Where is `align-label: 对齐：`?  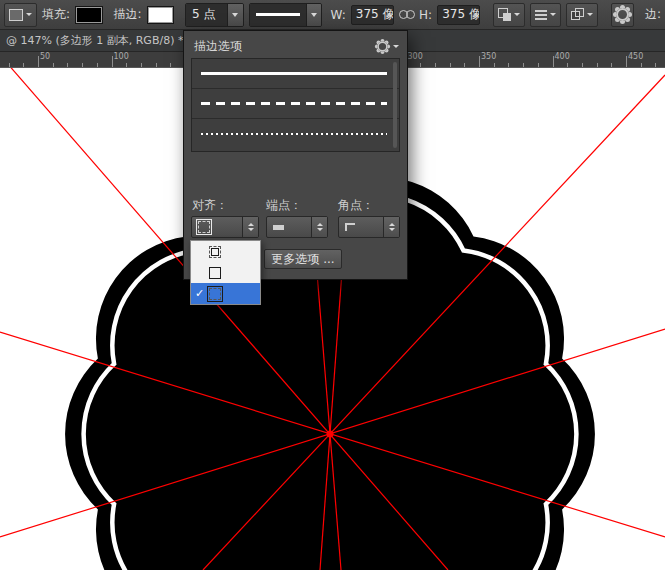 align-label: 对齐： is located at coordinates (210, 206).